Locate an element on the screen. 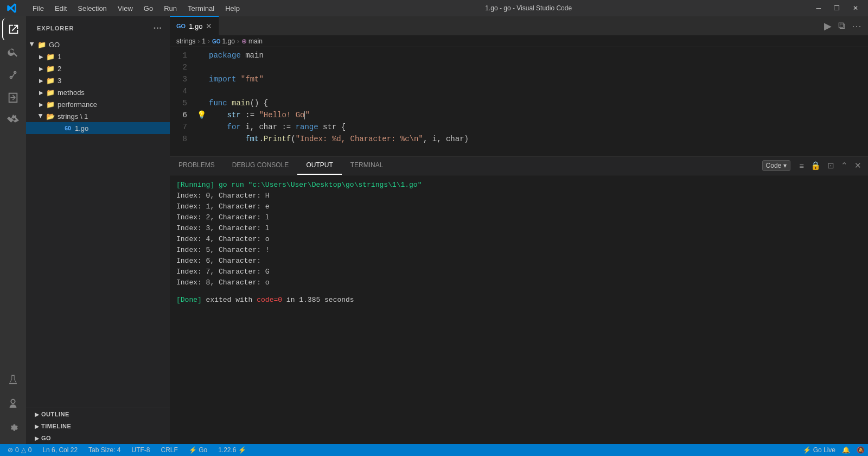 The image size is (868, 456). breadcrumb-sep-1: › is located at coordinates (199, 41).